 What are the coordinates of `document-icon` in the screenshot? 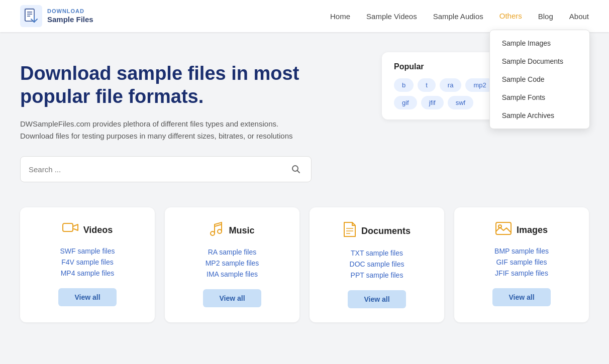 It's located at (350, 231).